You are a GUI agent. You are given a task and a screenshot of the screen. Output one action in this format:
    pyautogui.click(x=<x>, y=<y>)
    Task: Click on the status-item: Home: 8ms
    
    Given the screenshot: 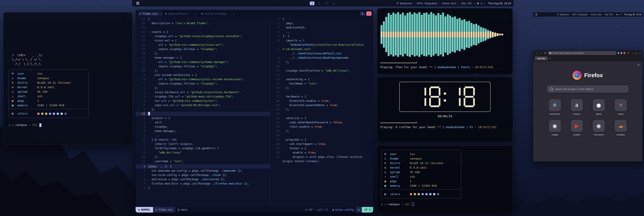 What is the action you would take?
    pyautogui.click(x=449, y=4)
    